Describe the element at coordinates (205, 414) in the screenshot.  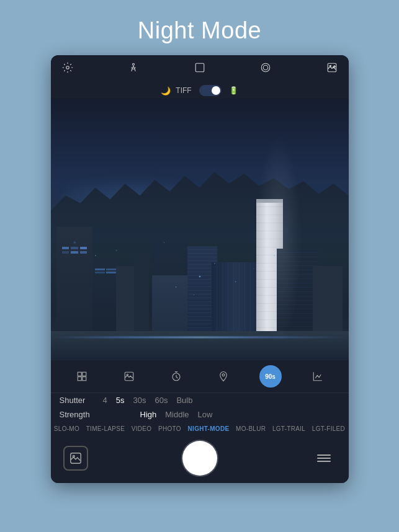
I see `strength-low: Low` at that location.